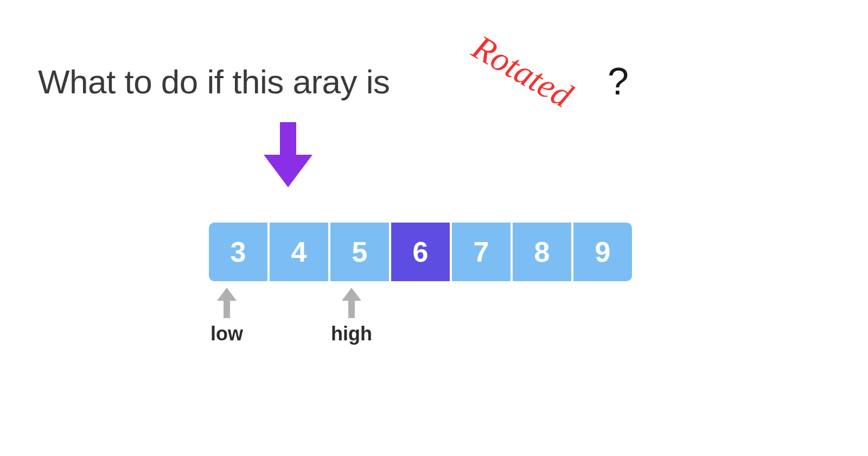 The height and width of the screenshot is (456, 868). What do you see at coordinates (238, 252) in the screenshot?
I see `array-cell: 3` at bounding box center [238, 252].